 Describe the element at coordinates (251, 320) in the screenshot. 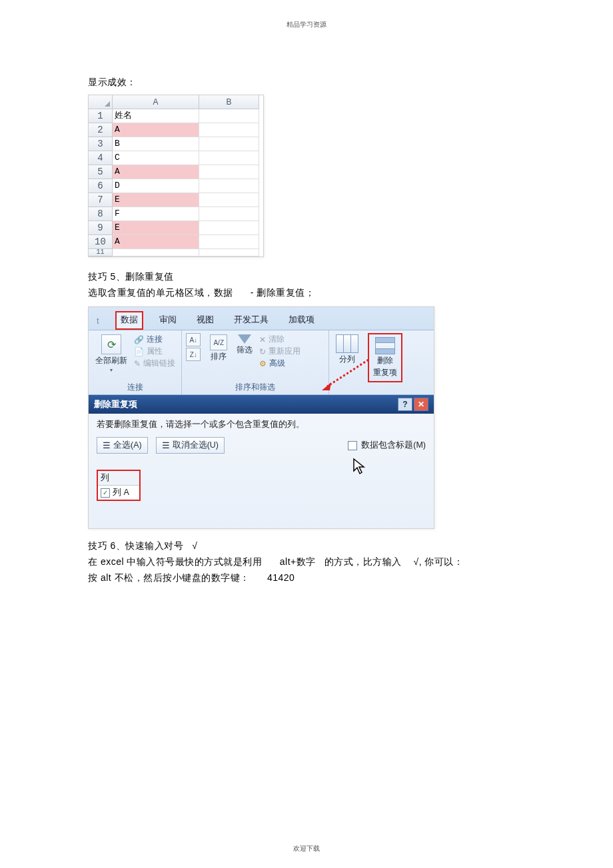

I see `tab-dev: 开发工具` at that location.